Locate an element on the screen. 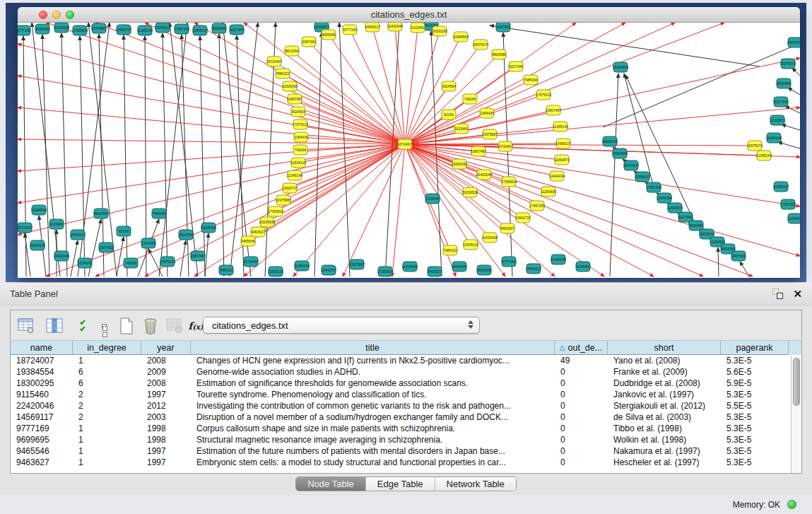  cell-year: 2012 is located at coordinates (166, 406).